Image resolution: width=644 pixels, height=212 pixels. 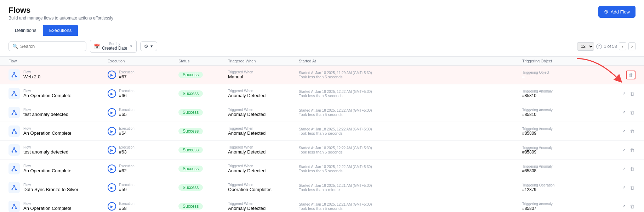 I want to click on triggering-cell: Triggering Object –, so click(x=568, y=75).